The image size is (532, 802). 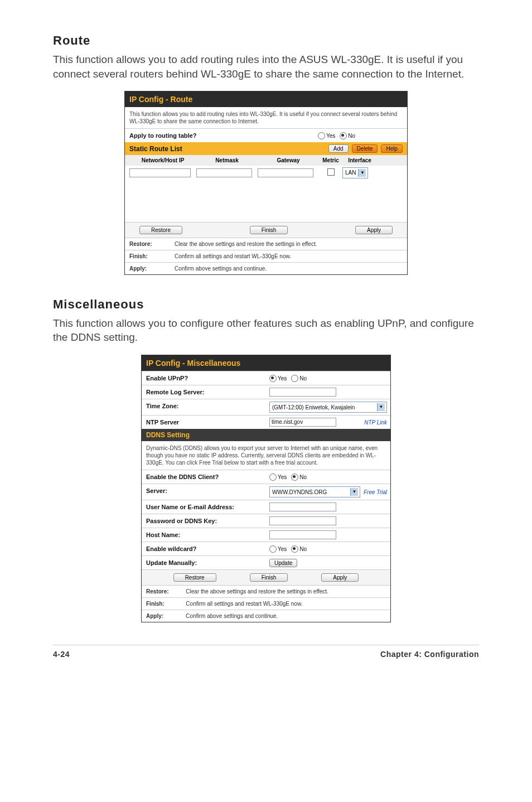 What do you see at coordinates (429, 654) in the screenshot?
I see `chapter-label: Chapter 4: Configuration` at bounding box center [429, 654].